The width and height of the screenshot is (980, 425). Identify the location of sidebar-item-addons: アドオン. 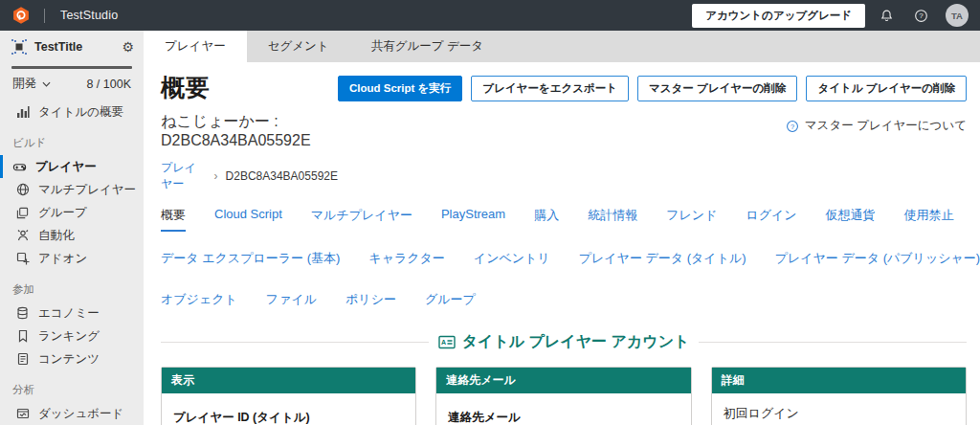
(72, 258).